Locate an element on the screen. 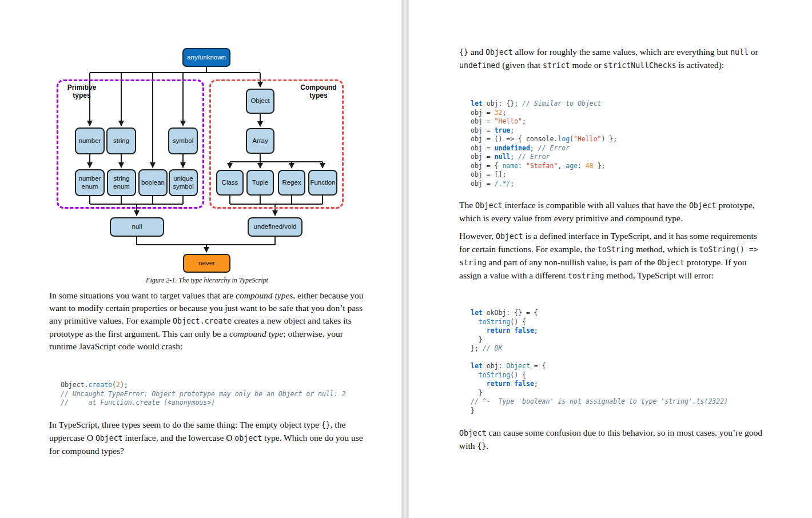  text-run: However, is located at coordinates (477, 236).